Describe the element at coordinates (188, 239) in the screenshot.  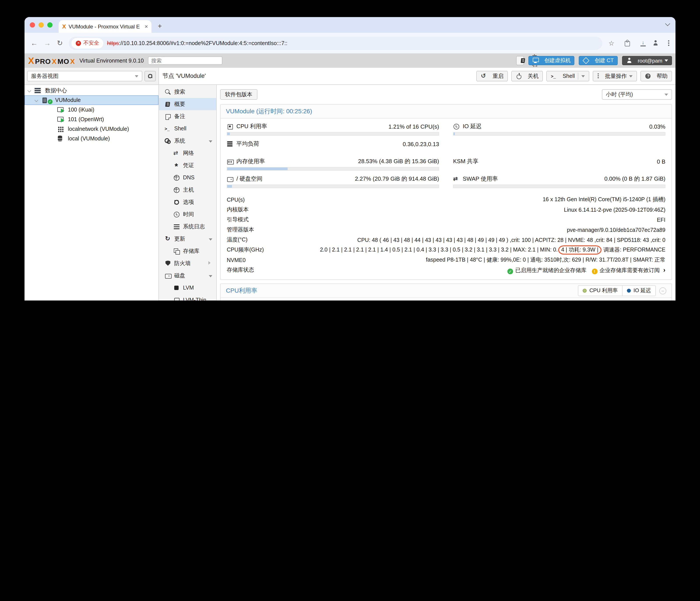
I see `nav-item: 更新` at that location.